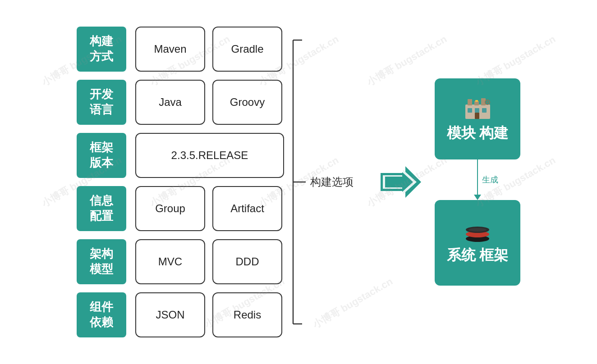  Describe the element at coordinates (478, 180) in the screenshot. I see `connector-line: 生成` at that location.